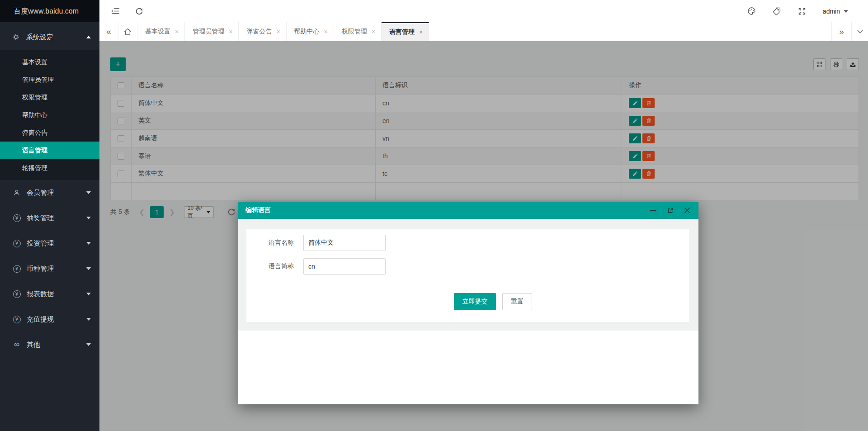 This screenshot has width=868, height=431. I want to click on tab-item: 弹窗公告 ×, so click(262, 32).